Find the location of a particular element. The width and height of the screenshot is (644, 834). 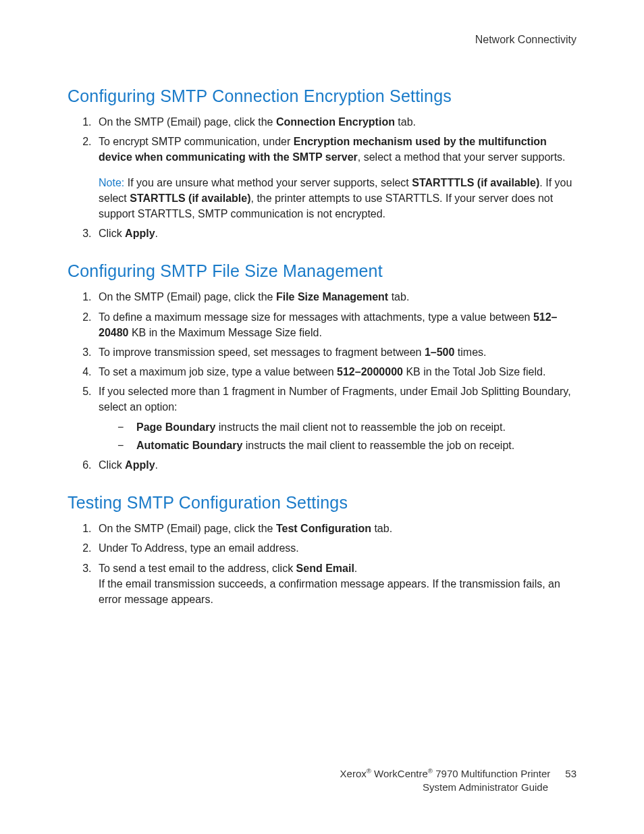

list-item: On the SMTP (Email) page, click the File… is located at coordinates (336, 297).